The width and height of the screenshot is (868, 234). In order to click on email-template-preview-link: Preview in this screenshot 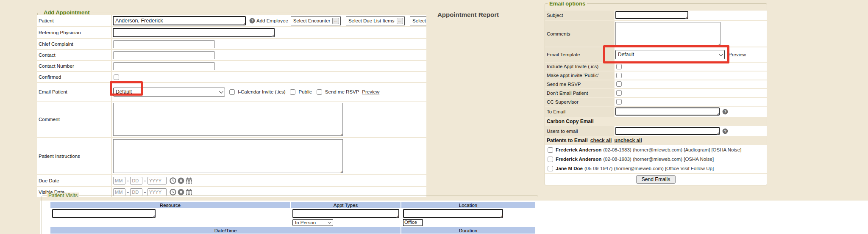, I will do `click(737, 55)`.